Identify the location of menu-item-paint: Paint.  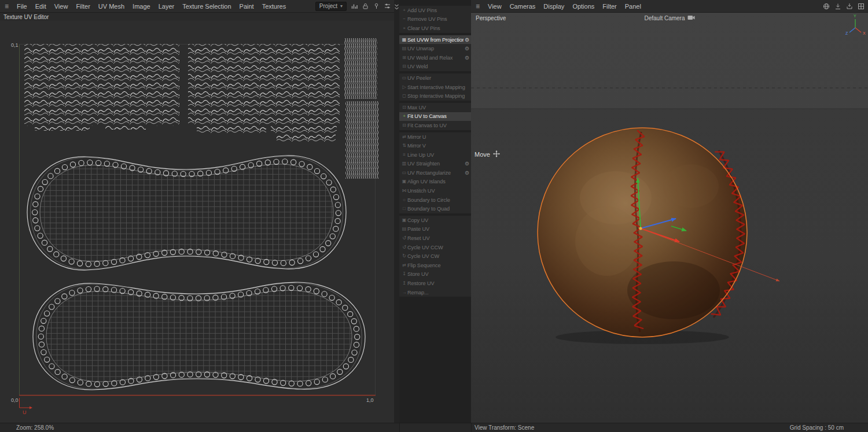
(247, 6).